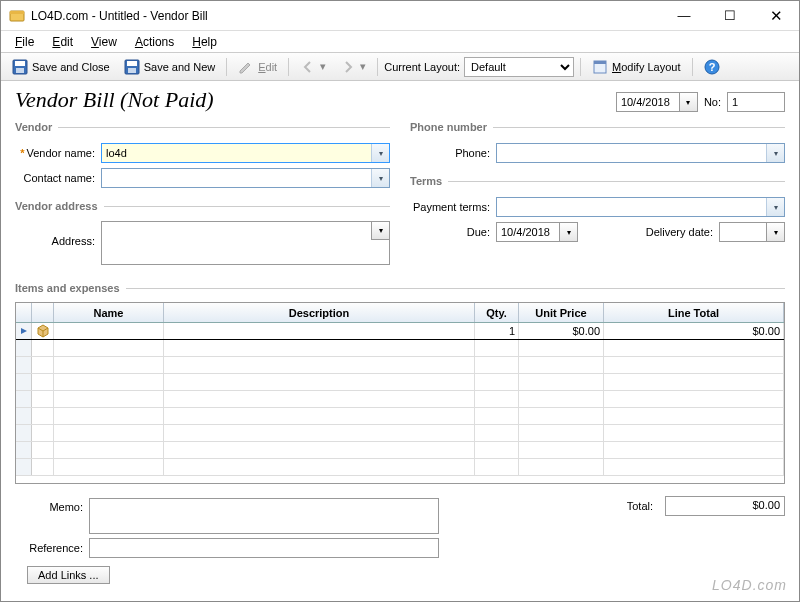 Image resolution: width=800 pixels, height=602 pixels. I want to click on menu-view: View, so click(104, 42).